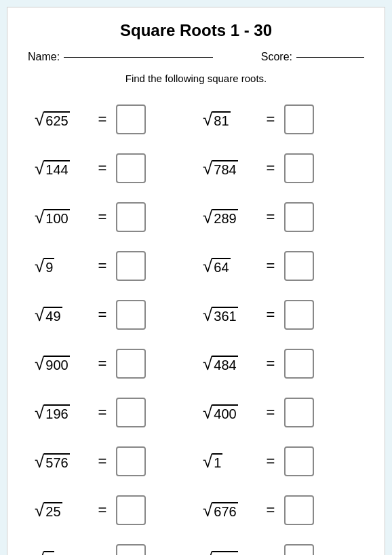 The image size is (392, 555). What do you see at coordinates (62, 461) in the screenshot?
I see `sqrt-expression: √576` at bounding box center [62, 461].